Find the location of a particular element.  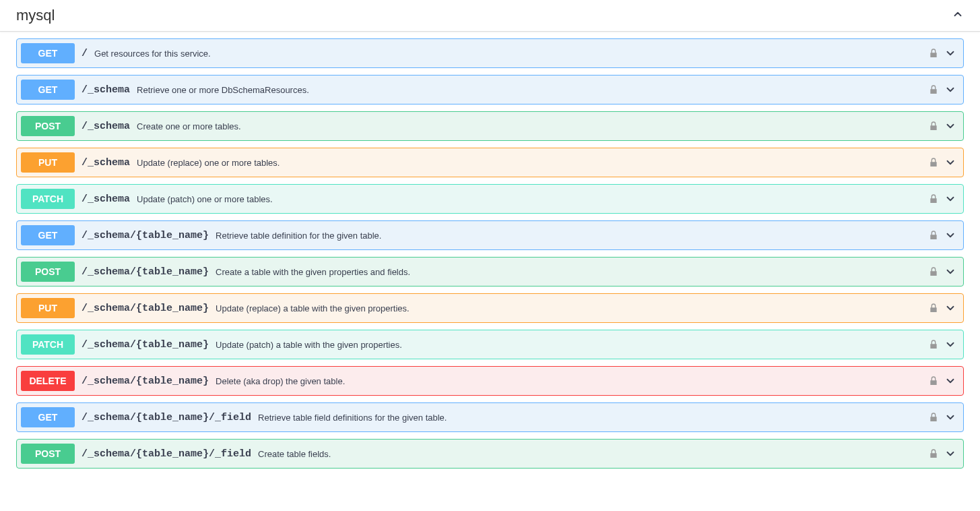

endpoint-desc: Update (replace) a table with the given … is located at coordinates (572, 309).